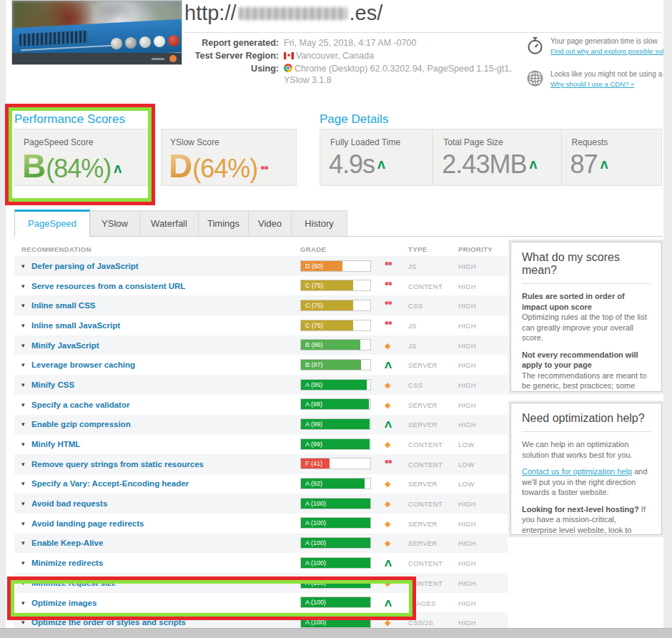  Describe the element at coordinates (109, 622) in the screenshot. I see `recommendation-link: Optimize the order of styles and scripts` at that location.